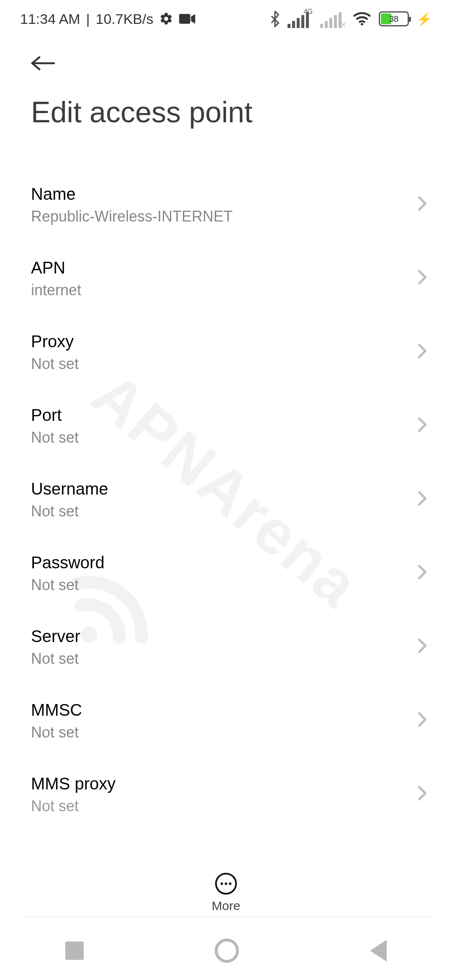 This screenshot has width=452, height=980. What do you see at coordinates (226, 352) in the screenshot?
I see `row-proxy: Proxy Not set` at bounding box center [226, 352].